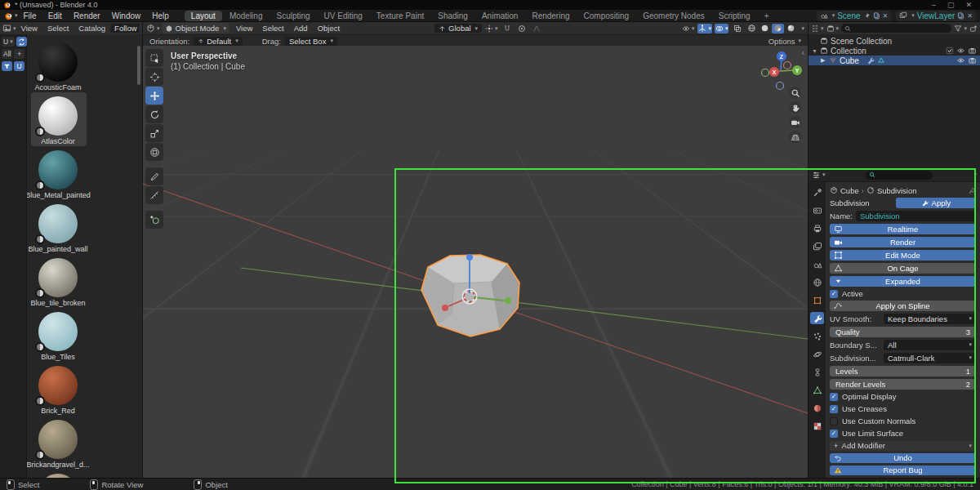 The image size is (980, 490). Describe the element at coordinates (273, 28) in the screenshot. I see `viewport-menu-select: Select` at that location.